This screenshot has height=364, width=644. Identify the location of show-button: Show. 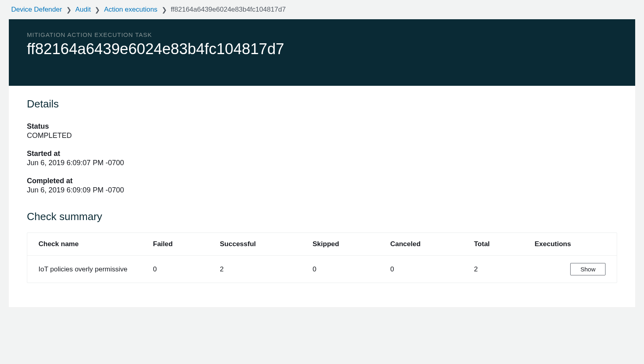
(588, 269).